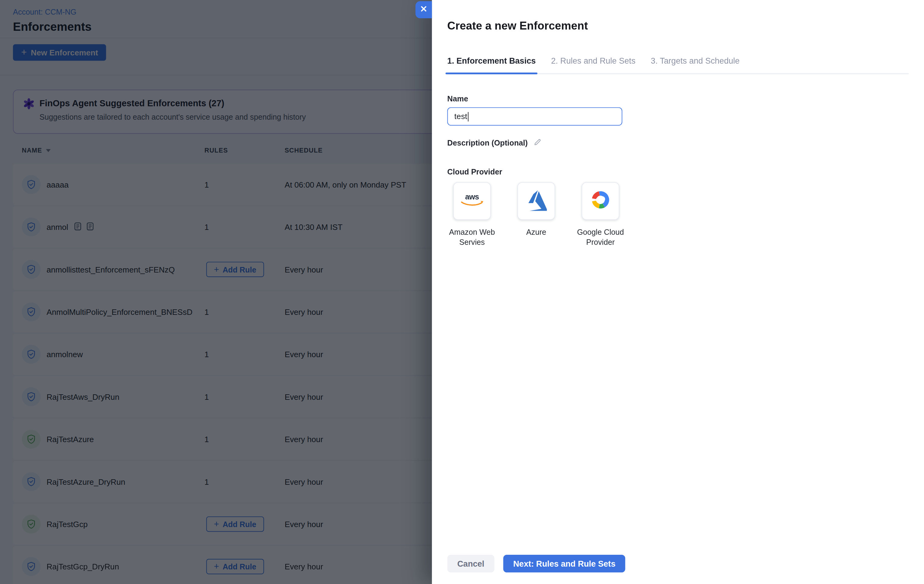  I want to click on close-icon, so click(424, 10).